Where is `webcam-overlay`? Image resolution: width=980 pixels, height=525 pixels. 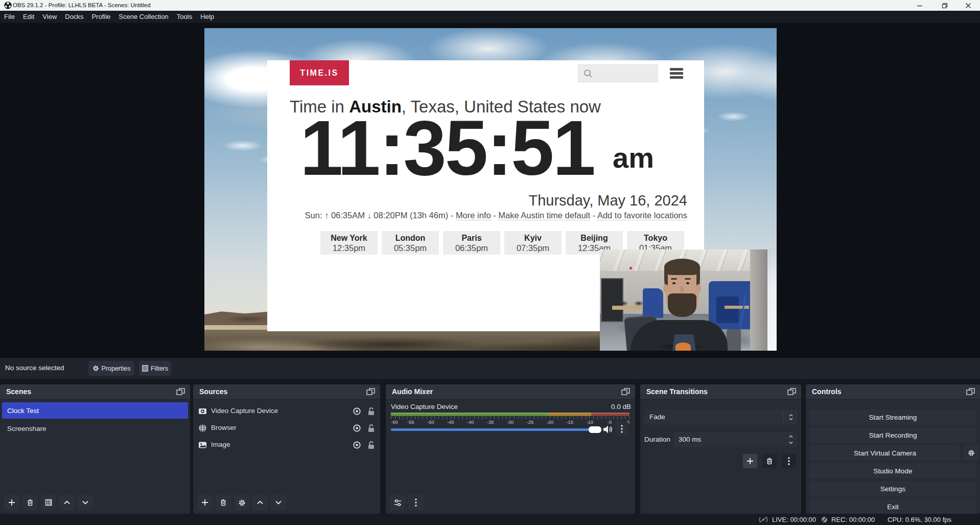 webcam-overlay is located at coordinates (688, 300).